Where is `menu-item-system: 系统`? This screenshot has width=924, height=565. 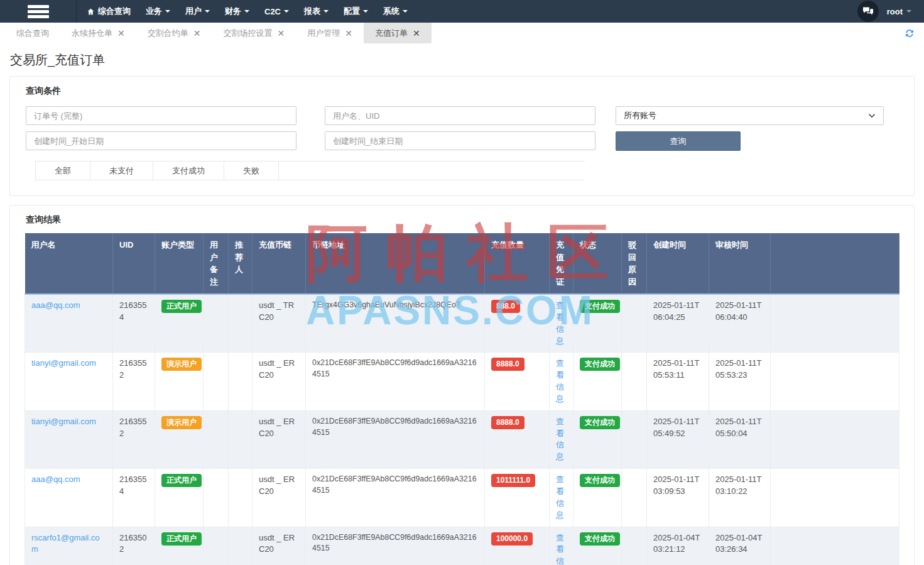
menu-item-system: 系统 is located at coordinates (396, 11).